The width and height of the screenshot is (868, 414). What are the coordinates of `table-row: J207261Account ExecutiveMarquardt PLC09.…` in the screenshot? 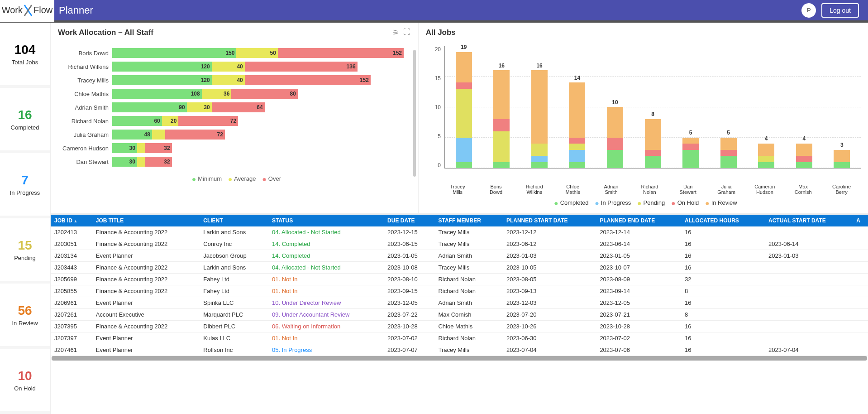 It's located at (459, 315).